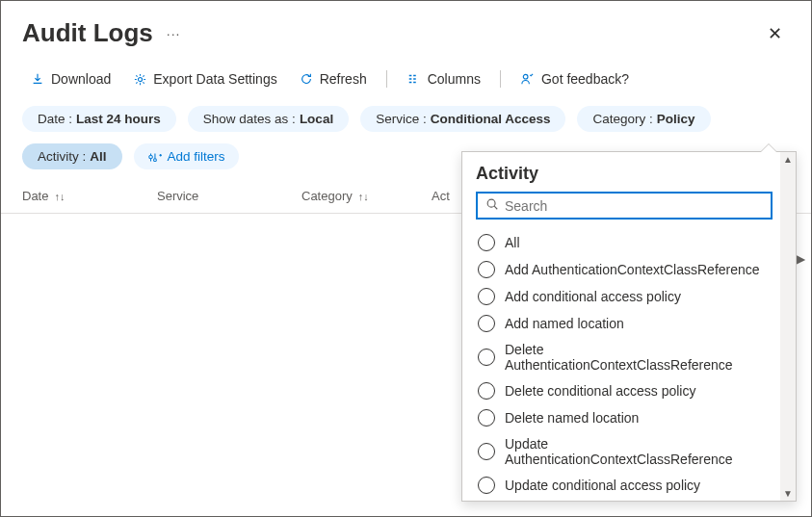  What do you see at coordinates (98, 156) in the screenshot?
I see `filter-activity-value: All` at bounding box center [98, 156].